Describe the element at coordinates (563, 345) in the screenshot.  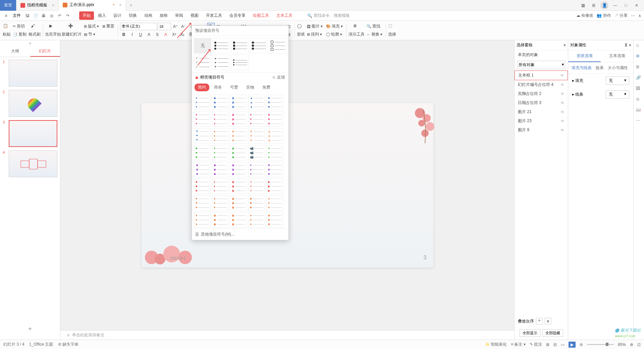
I see `view-reading-icon: ▭` at that location.